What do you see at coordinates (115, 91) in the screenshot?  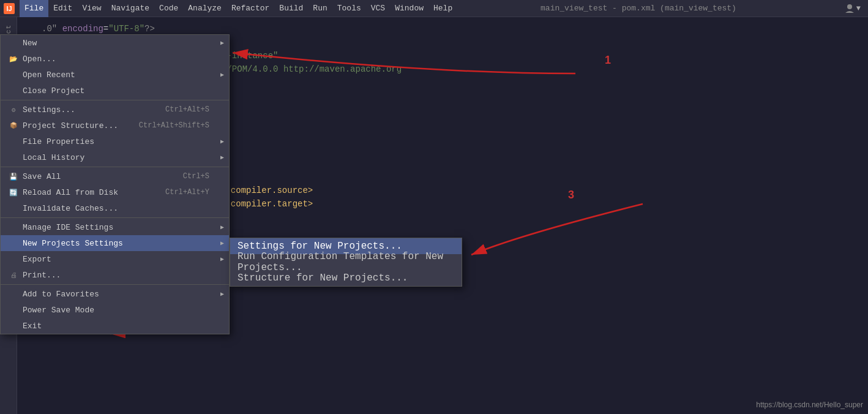 I see `menu-item-close-project: Close Project` at bounding box center [115, 91].